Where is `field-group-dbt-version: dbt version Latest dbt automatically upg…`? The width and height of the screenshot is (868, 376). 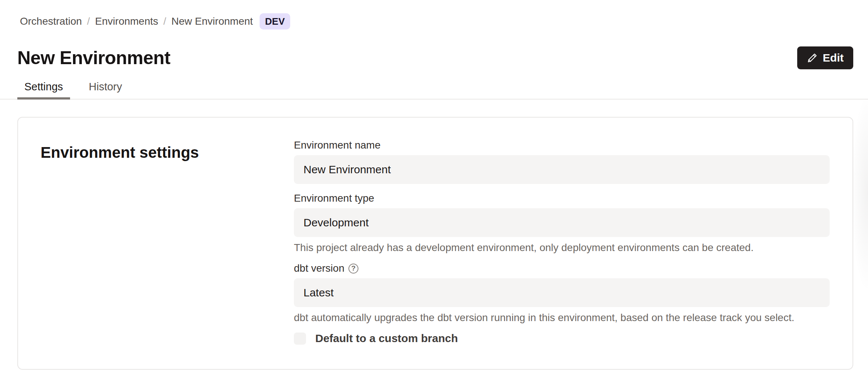
field-group-dbt-version: dbt version Latest dbt automatically upg… is located at coordinates (562, 293).